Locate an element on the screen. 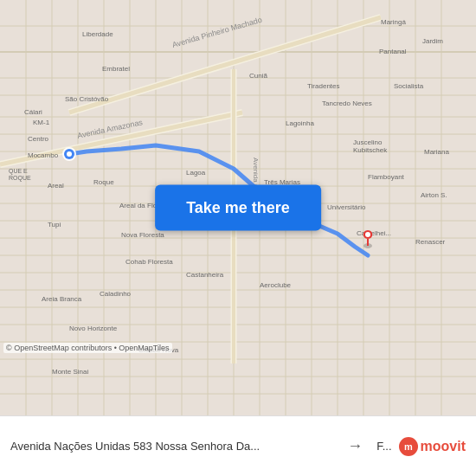 The width and height of the screenshot is (476, 476). moovit-logo: m moovit is located at coordinates (433, 447).